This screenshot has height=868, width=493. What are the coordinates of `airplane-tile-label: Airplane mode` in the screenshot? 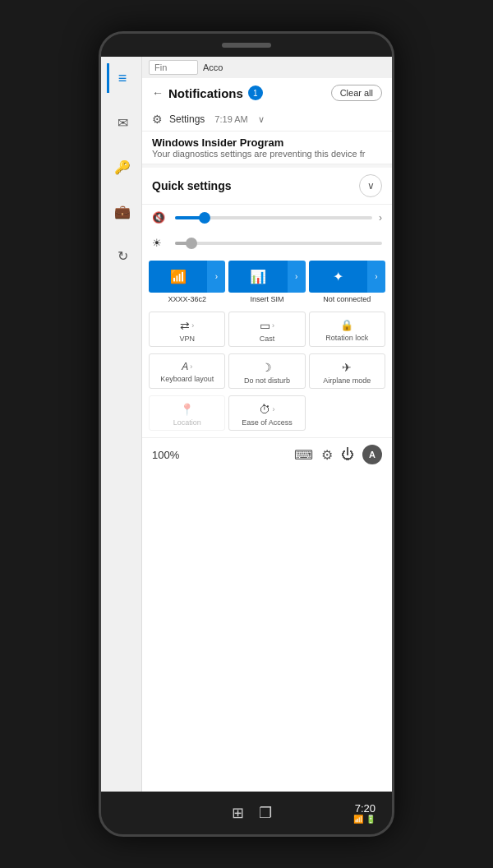 It's located at (347, 381).